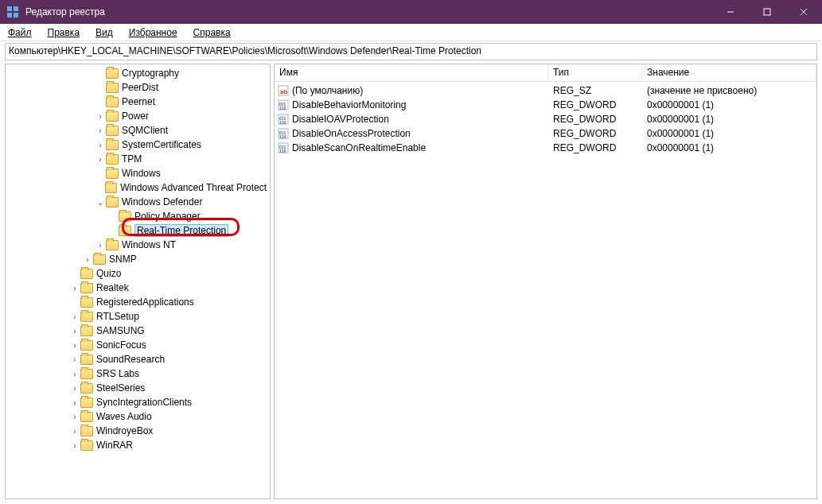 The width and height of the screenshot is (822, 504). What do you see at coordinates (595, 105) in the screenshot?
I see `value-type: REG_DWORD` at bounding box center [595, 105].